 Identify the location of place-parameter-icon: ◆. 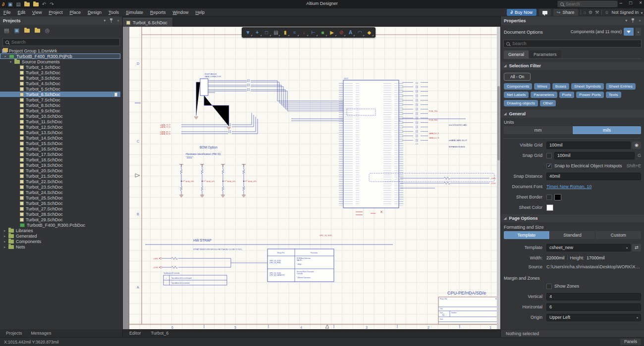
(370, 33).